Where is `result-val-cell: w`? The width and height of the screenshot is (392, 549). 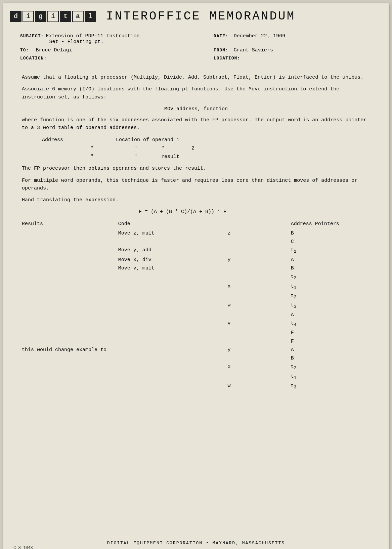
result-val-cell: w is located at coordinates (246, 386).